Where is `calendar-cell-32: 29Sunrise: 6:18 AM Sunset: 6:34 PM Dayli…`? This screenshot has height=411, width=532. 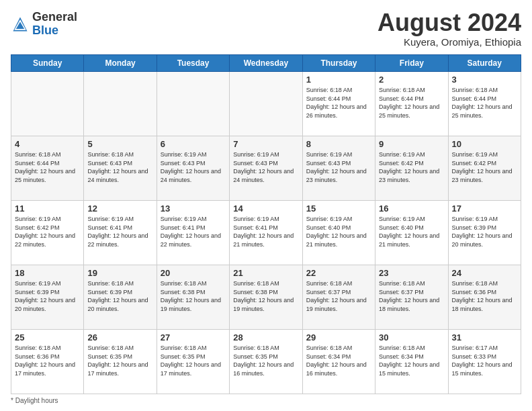 calendar-cell-32: 29Sunrise: 6:18 AM Sunset: 6:34 PM Dayli… is located at coordinates (339, 362).